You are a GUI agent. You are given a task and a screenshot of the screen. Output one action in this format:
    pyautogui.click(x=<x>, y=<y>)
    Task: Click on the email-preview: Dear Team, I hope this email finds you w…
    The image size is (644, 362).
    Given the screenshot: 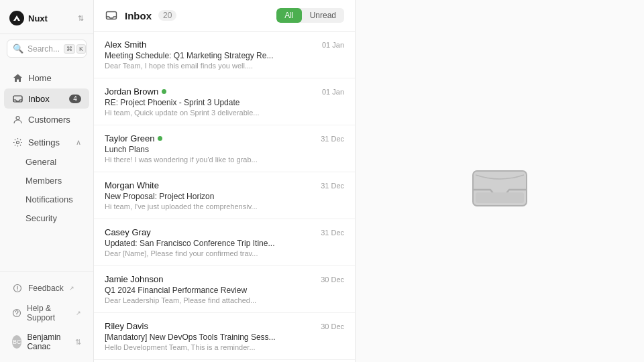 What is the action you would take?
    pyautogui.click(x=224, y=66)
    